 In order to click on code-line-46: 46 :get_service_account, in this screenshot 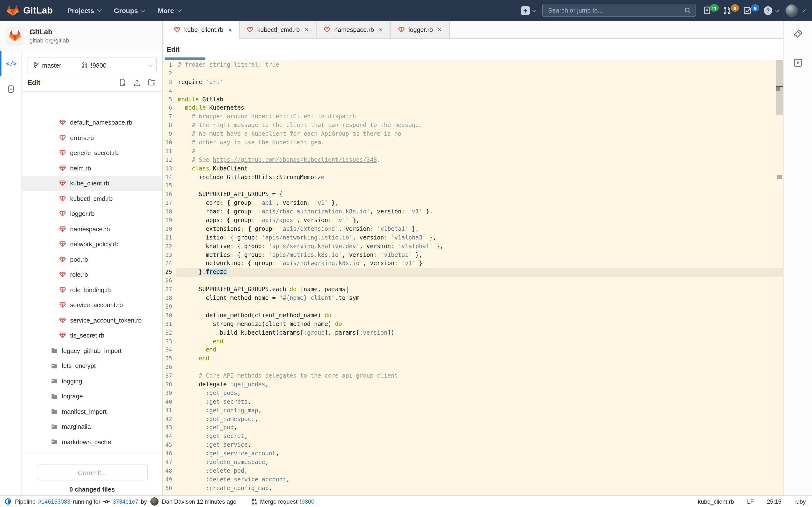, I will do `click(473, 454)`.